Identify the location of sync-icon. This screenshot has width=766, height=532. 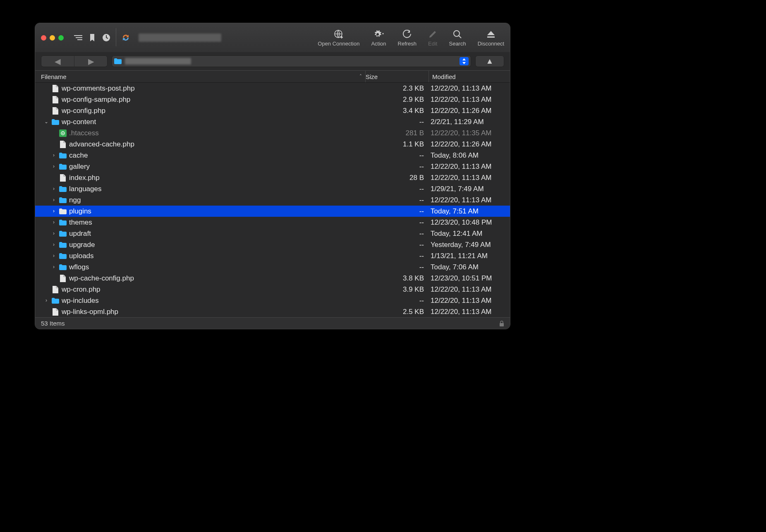
(126, 38).